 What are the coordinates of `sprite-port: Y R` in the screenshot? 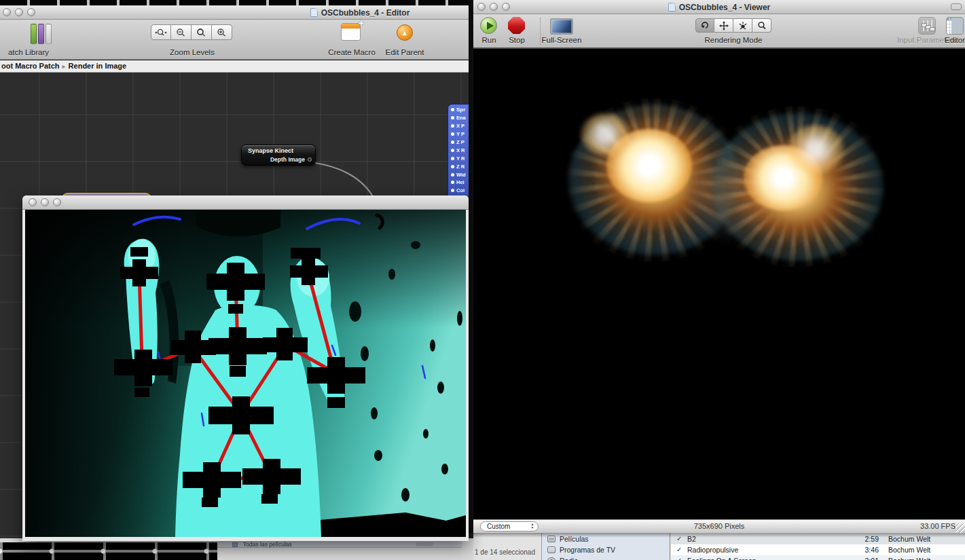 It's located at (460, 158).